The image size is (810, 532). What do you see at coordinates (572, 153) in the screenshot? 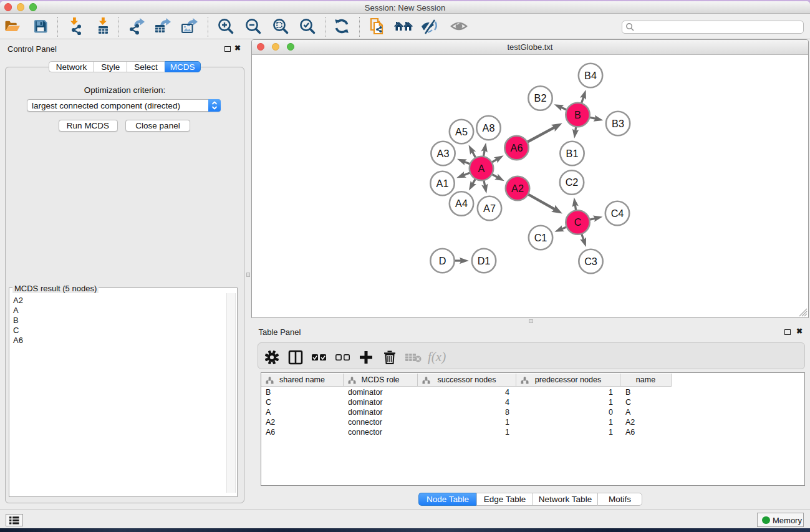
I see `svg-text: B1` at bounding box center [572, 153].